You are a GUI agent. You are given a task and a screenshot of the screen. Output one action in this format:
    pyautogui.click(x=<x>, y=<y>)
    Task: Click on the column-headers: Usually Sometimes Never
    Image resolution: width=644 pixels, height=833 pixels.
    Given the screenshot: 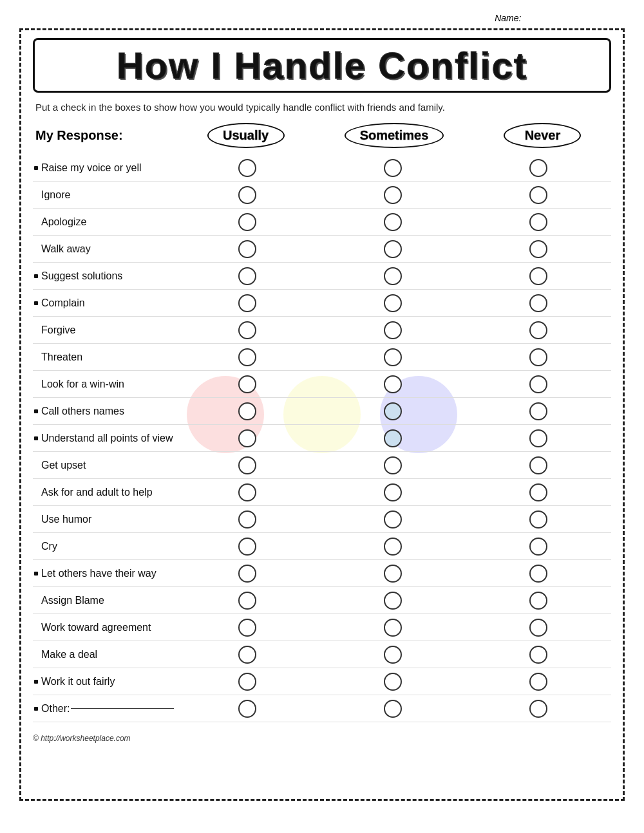 What is the action you would take?
    pyautogui.click(x=394, y=135)
    